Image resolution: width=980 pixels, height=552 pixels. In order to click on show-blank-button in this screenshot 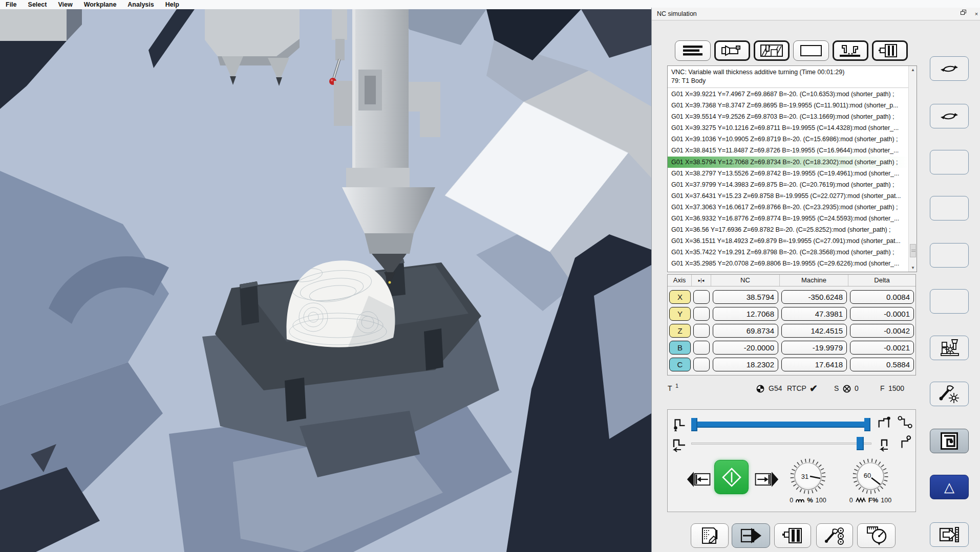, I will do `click(811, 51)`.